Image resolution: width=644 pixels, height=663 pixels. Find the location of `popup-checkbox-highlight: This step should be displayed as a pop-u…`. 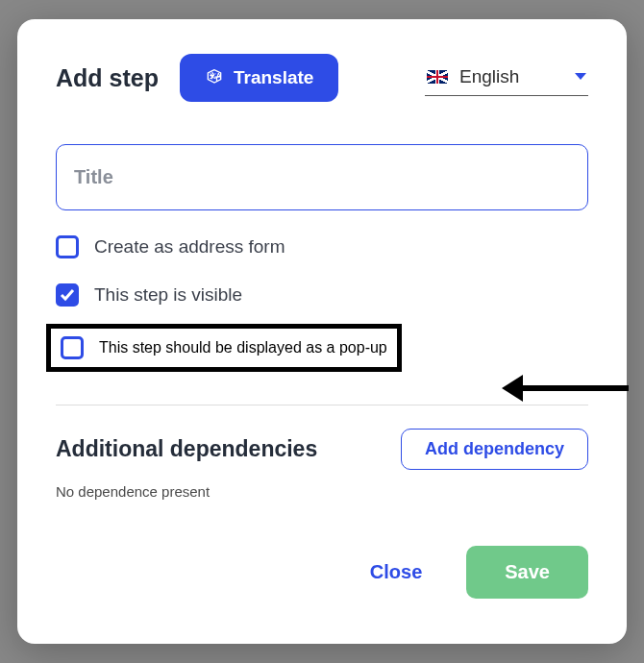

popup-checkbox-highlight: This step should be displayed as a pop-u… is located at coordinates (224, 348).